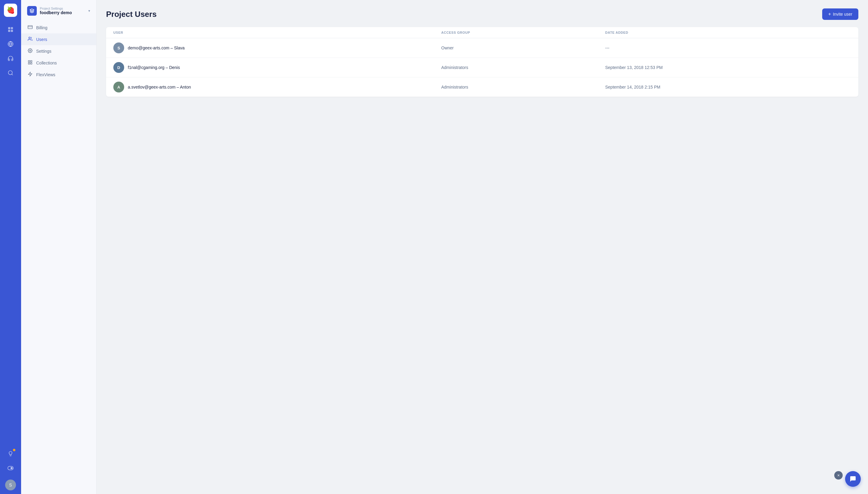 This screenshot has width=868, height=494. Describe the element at coordinates (11, 73) in the screenshot. I see `sidebar-icon-search` at that location.